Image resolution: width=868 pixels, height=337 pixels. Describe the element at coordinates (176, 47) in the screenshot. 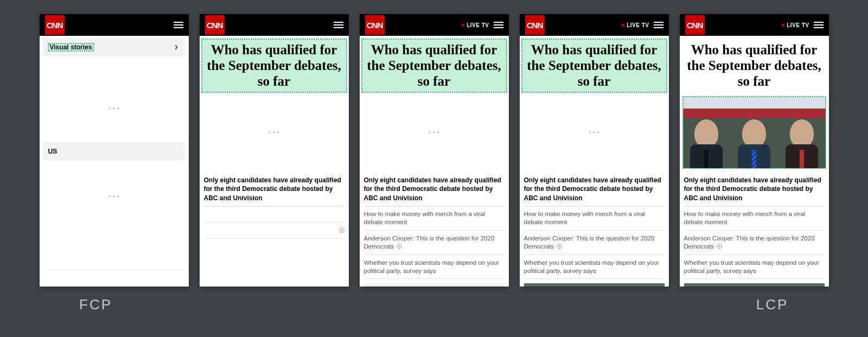

I see `chevron-right-icon` at that location.